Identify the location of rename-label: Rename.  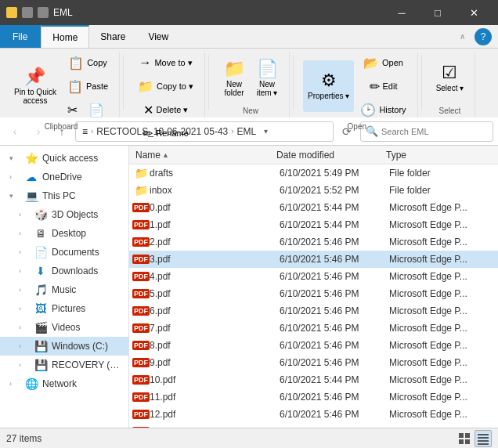
(172, 133).